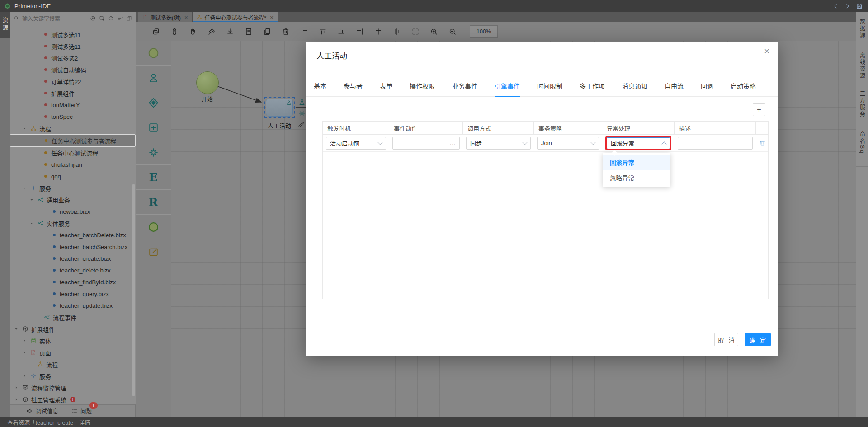 Image resolution: width=868 pixels, height=427 pixels. I want to click on distribute-button, so click(397, 32).